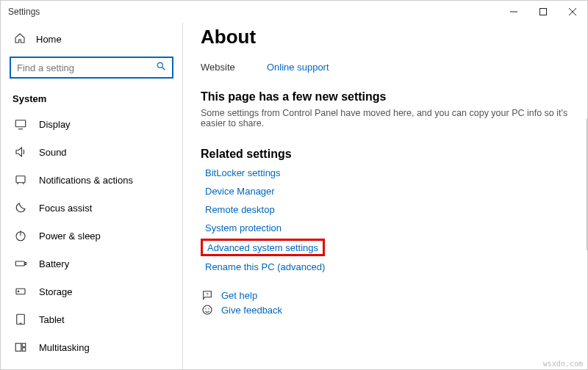 The height and width of the screenshot is (370, 588). What do you see at coordinates (234, 68) in the screenshot?
I see `website-label: Website` at bounding box center [234, 68].